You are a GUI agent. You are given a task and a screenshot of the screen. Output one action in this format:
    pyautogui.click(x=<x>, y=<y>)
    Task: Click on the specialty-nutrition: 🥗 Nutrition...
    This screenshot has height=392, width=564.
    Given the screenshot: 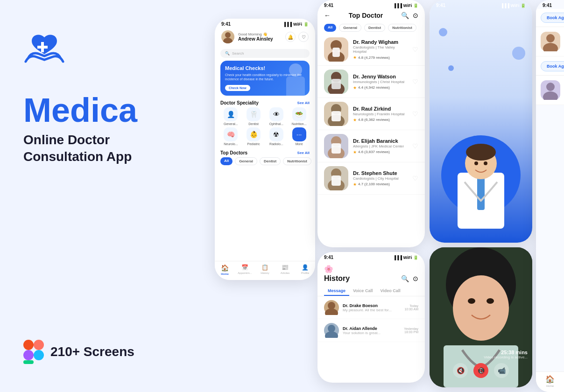 What is the action you would take?
    pyautogui.click(x=299, y=117)
    